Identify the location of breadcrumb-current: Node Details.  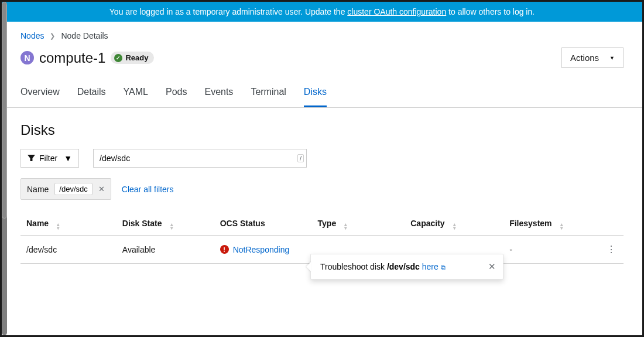
(84, 36).